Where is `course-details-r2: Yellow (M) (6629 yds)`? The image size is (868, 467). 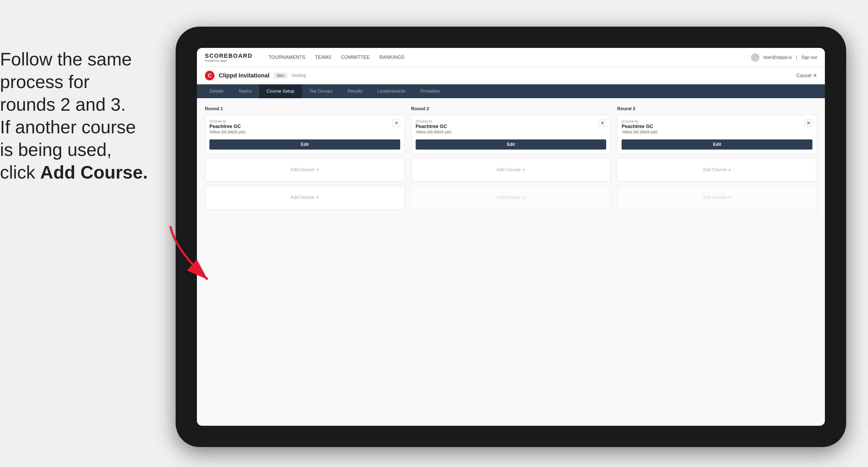
course-details-r2: Yellow (M) (6629 yds) is located at coordinates (434, 132).